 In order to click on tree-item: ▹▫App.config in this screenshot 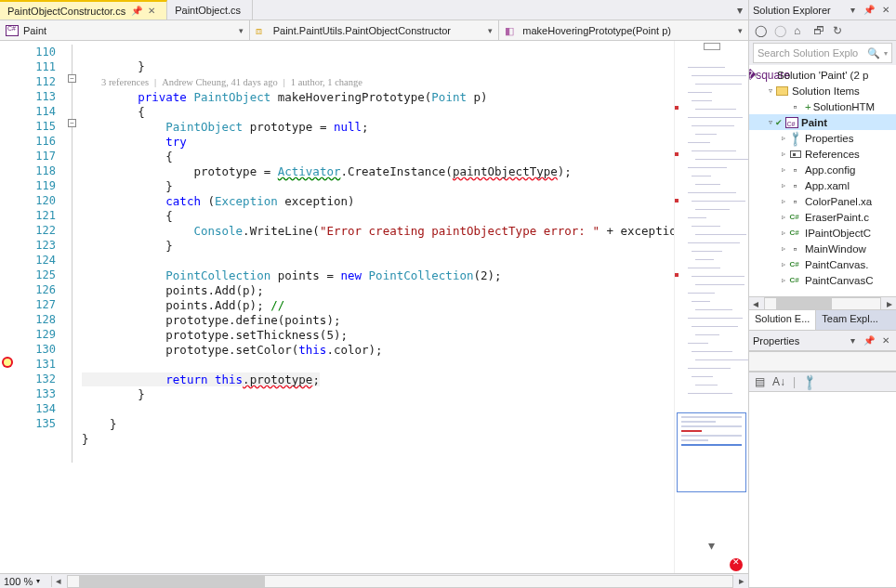, I will do `click(823, 169)`.